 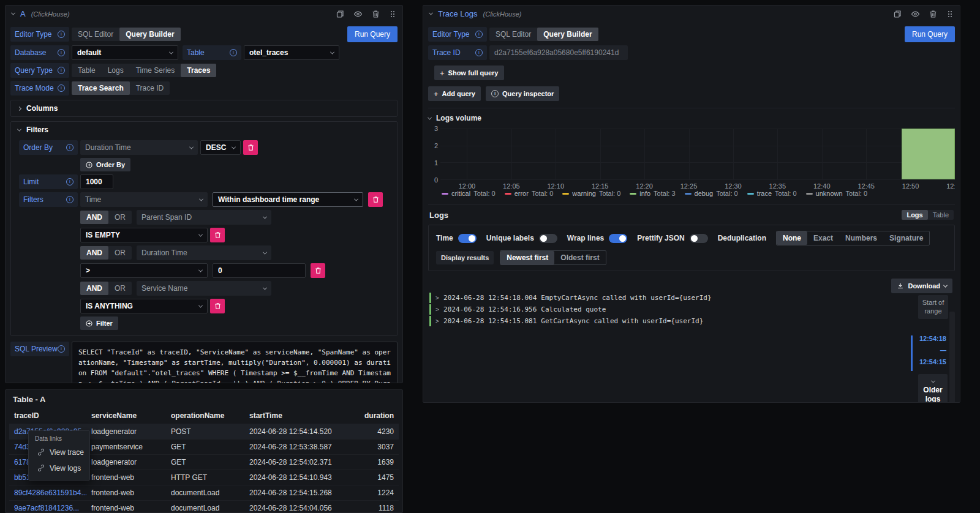 What do you see at coordinates (692, 118) in the screenshot?
I see `logs-volume-section-header: Logs volume` at bounding box center [692, 118].